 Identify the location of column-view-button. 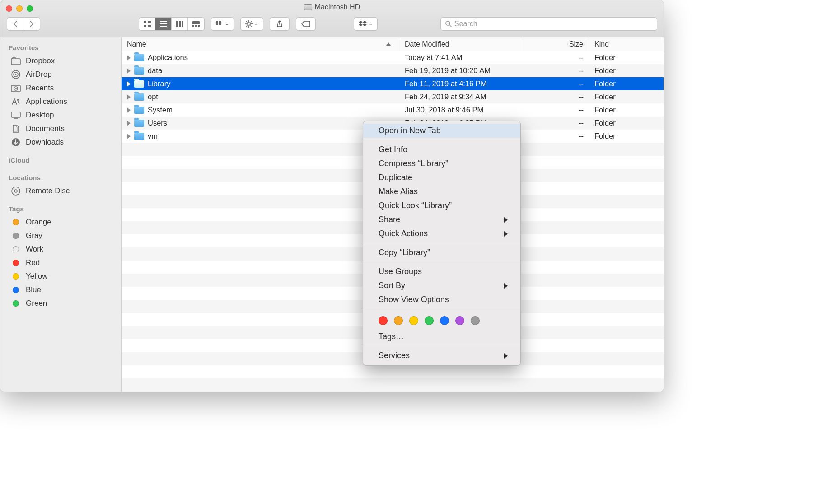
(180, 24).